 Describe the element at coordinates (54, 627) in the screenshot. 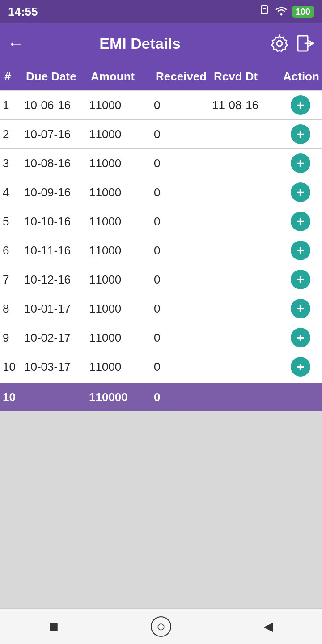

I see `stop-button: ■` at that location.